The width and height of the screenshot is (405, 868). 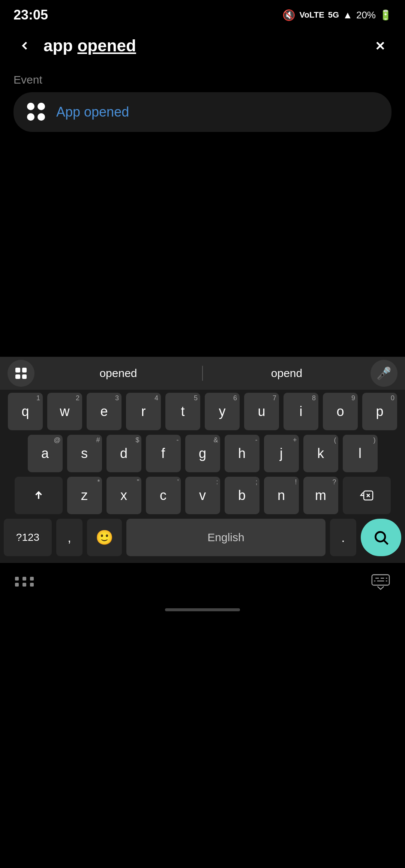 I want to click on comma-key: ,, so click(x=69, y=537).